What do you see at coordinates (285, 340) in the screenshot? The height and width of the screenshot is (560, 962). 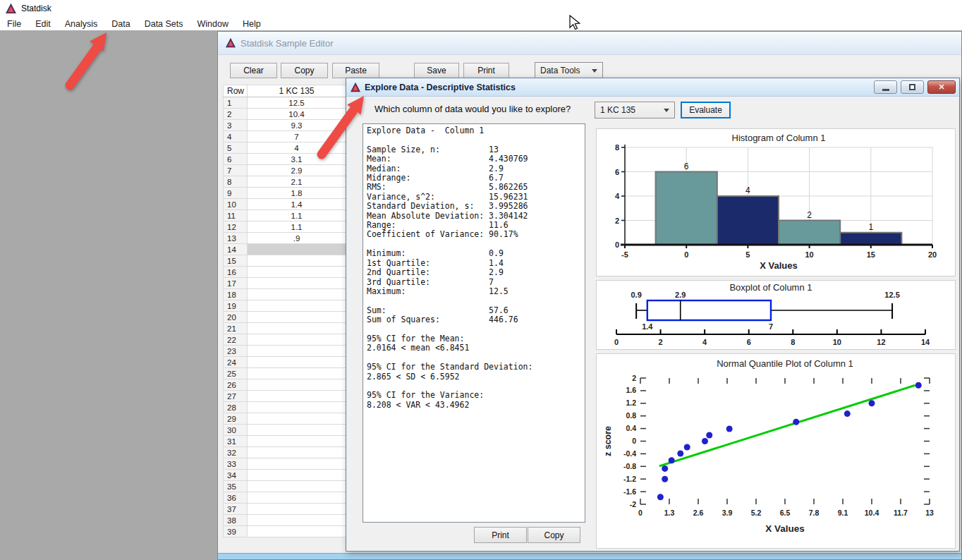 I see `table-row: 22` at bounding box center [285, 340].